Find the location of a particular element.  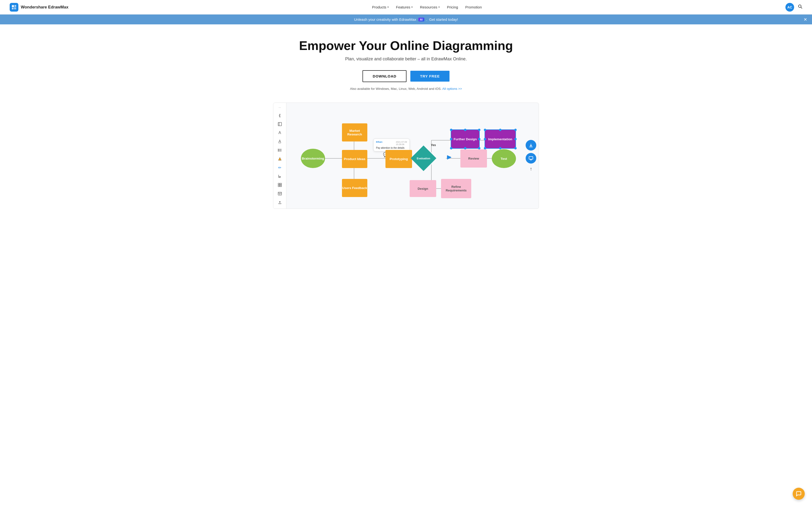

comment-bubble: Ethan: 2021-07-09 15:28:06 Pay attention… is located at coordinates (392, 145).